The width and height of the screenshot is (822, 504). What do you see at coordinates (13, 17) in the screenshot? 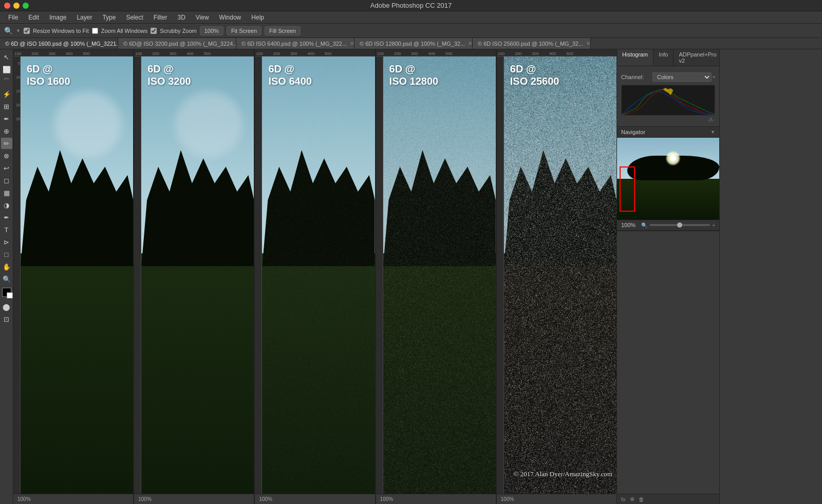
I see `menu-file: File` at bounding box center [13, 17].